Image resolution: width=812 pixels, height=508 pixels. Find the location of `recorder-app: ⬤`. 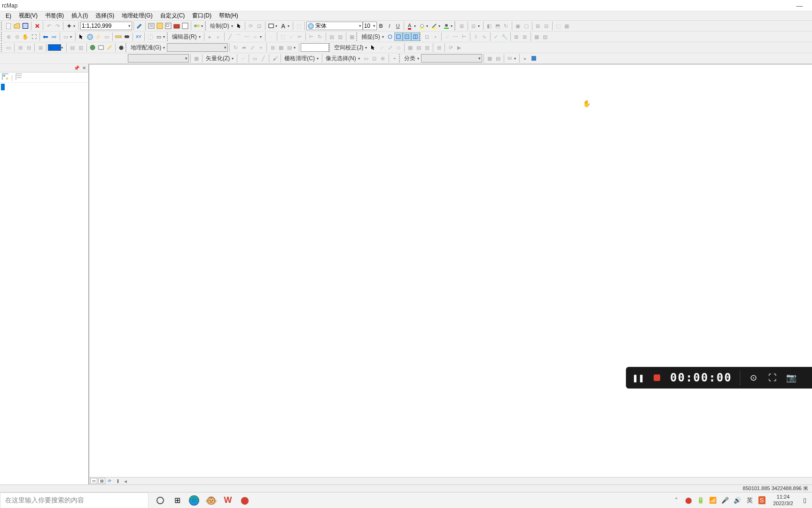

recorder-app: ⬤ is located at coordinates (245, 500).